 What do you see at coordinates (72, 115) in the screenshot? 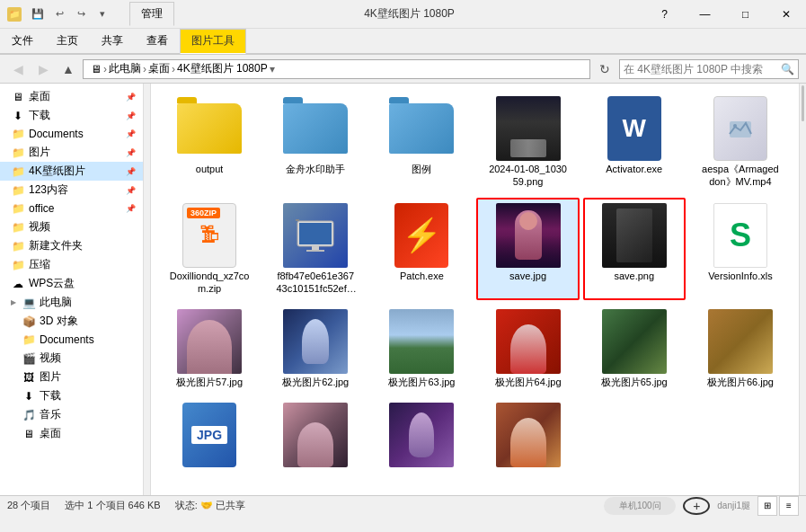
I see `sidebar-item-downloads-quick: ⬇ 下载 📌` at bounding box center [72, 115].